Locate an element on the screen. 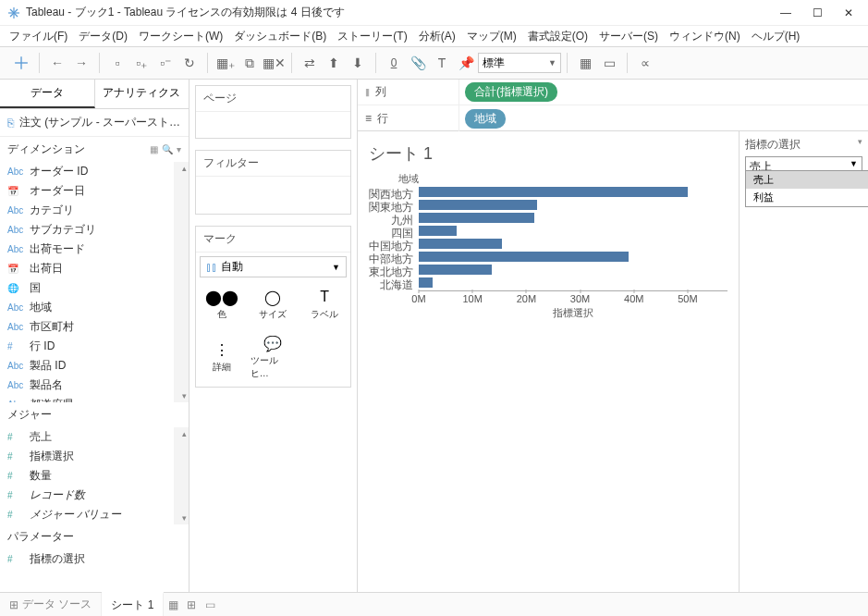  field-row: #行 ID is located at coordinates (94, 346).